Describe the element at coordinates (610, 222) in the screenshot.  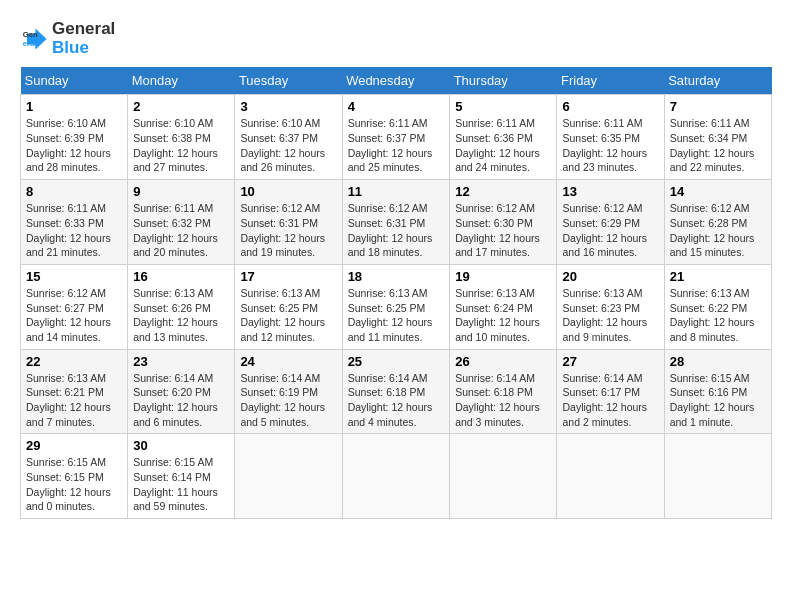
I see `calendar-cell: 13 Sunrise: 6:12 AM Sunset: 6:29 PM Dayl…` at that location.